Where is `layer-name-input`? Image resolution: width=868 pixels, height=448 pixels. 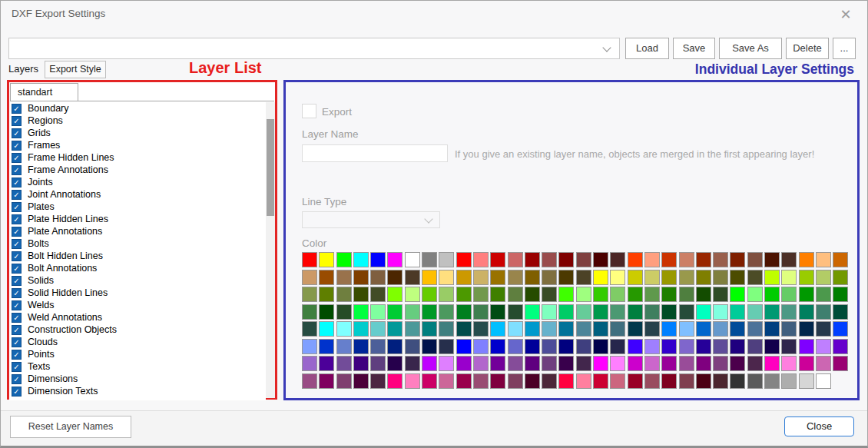
layer-name-input is located at coordinates (375, 154).